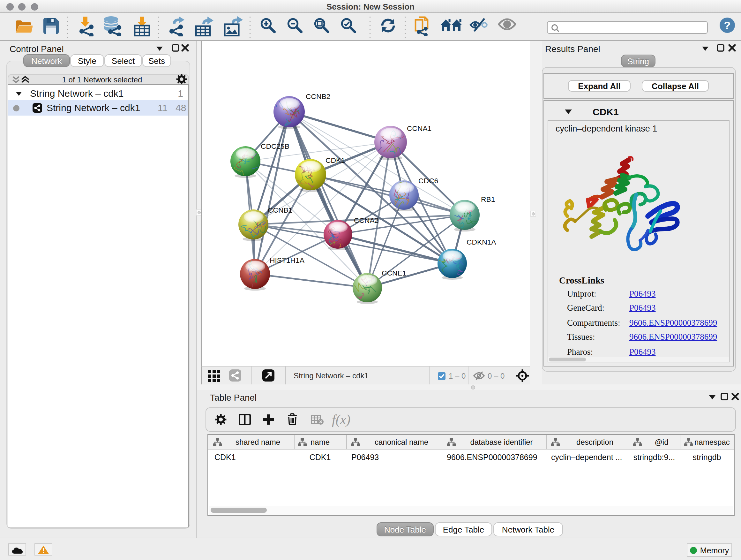 The width and height of the screenshot is (741, 560). Describe the element at coordinates (335, 160) in the screenshot. I see `svg-text: CDK1` at that location.